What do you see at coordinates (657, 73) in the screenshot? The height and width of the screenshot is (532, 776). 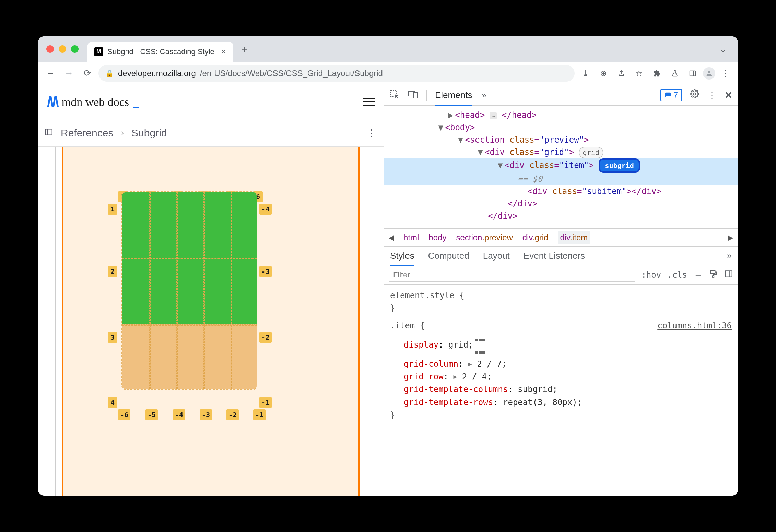 I see `extensions-icon` at bounding box center [657, 73].